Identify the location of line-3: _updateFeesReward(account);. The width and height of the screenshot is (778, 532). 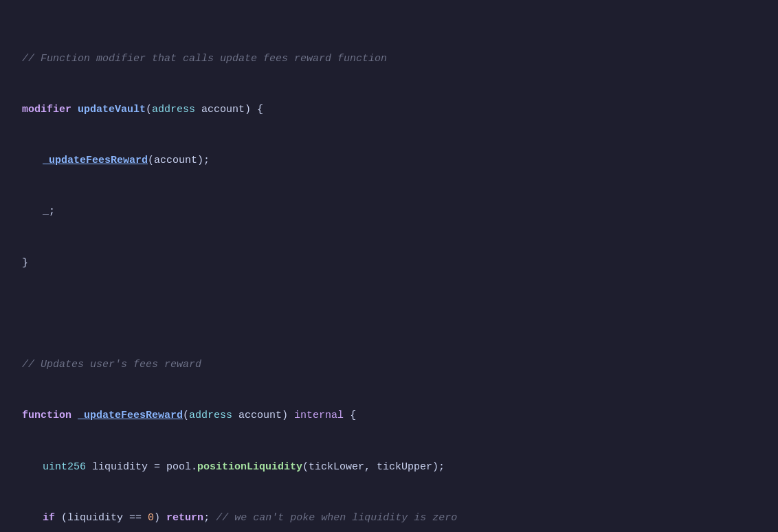
(389, 161).